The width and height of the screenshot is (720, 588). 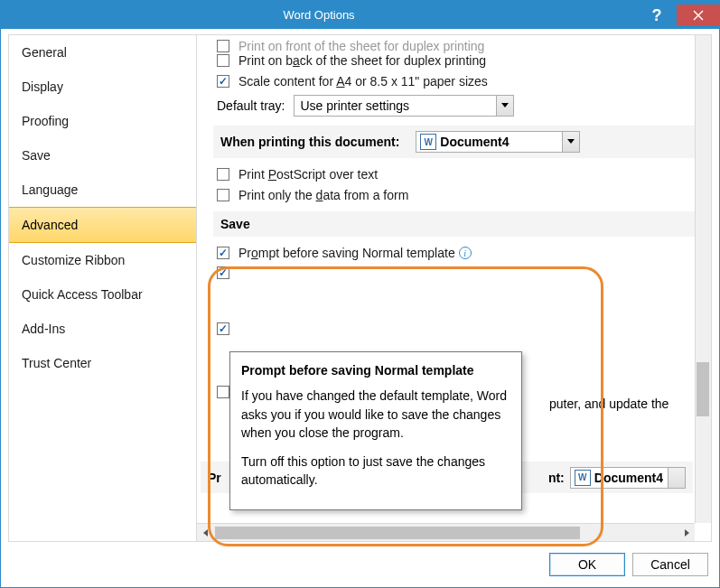 I want to click on sidebar-item-trust-center: Trust Center, so click(x=103, y=363).